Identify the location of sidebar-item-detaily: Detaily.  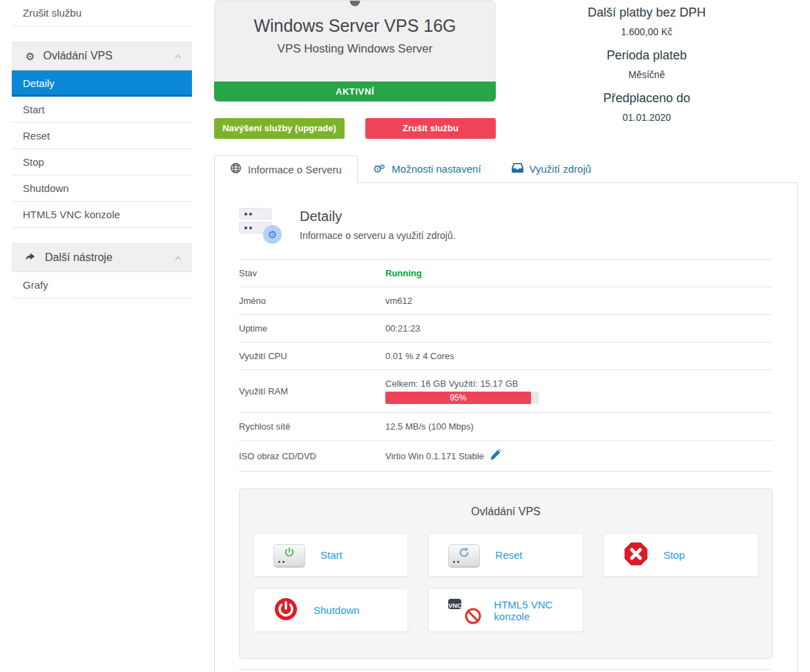
(102, 84).